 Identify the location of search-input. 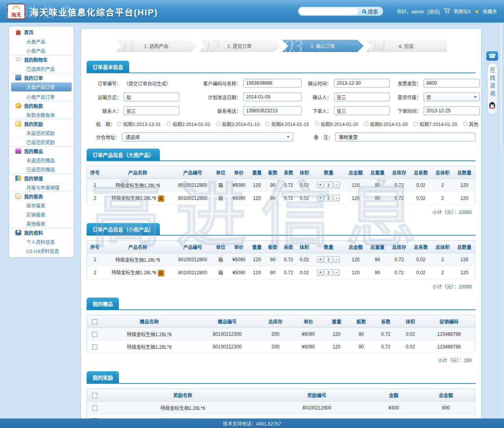
(329, 11).